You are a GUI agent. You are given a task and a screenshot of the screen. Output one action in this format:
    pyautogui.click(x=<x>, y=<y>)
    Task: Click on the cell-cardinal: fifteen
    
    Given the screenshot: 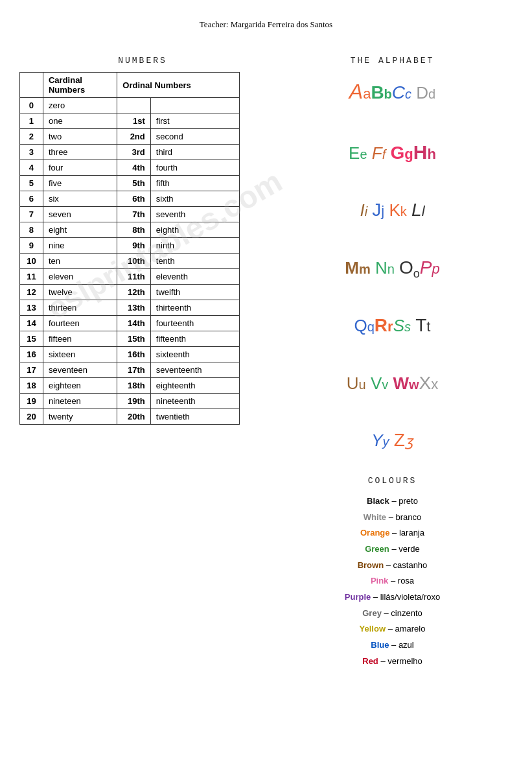 What is the action you would take?
    pyautogui.click(x=80, y=339)
    